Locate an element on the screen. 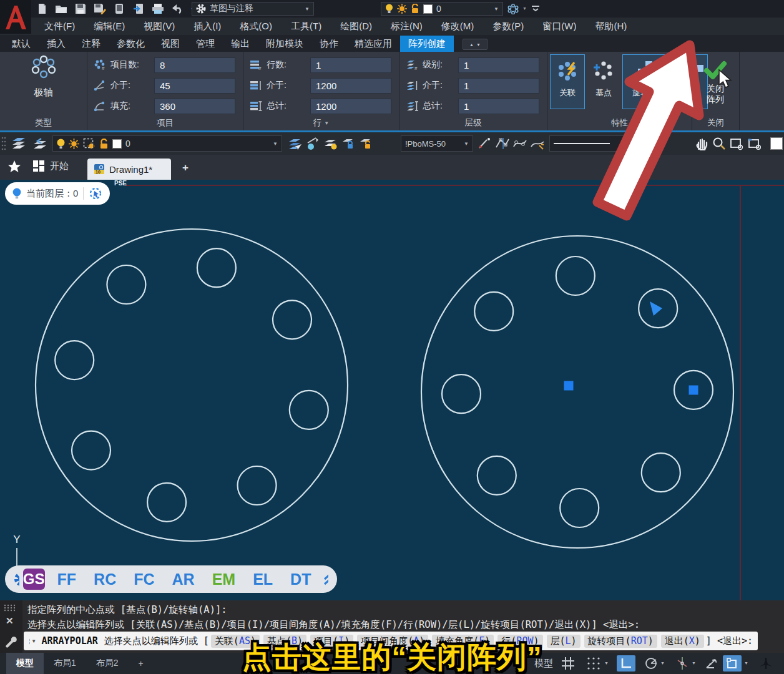 This screenshot has height=674, width=784. rotate-items-button: 旋转项目 is located at coordinates (649, 82).